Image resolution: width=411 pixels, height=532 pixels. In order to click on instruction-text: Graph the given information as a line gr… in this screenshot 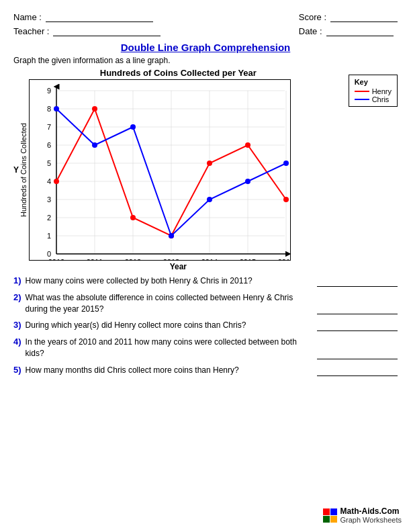, I will do `click(205, 60)`.